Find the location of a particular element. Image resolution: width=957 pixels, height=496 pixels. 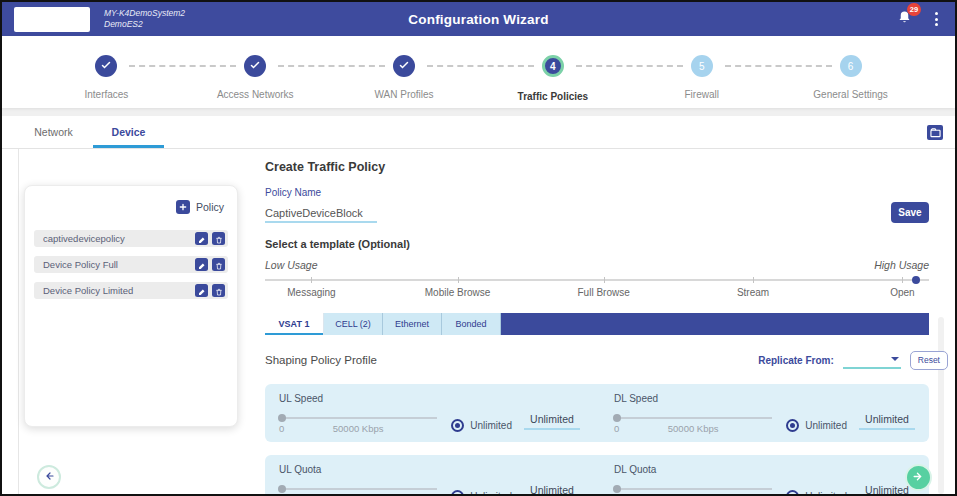

tab-cell: CELL (2) is located at coordinates (354, 324).